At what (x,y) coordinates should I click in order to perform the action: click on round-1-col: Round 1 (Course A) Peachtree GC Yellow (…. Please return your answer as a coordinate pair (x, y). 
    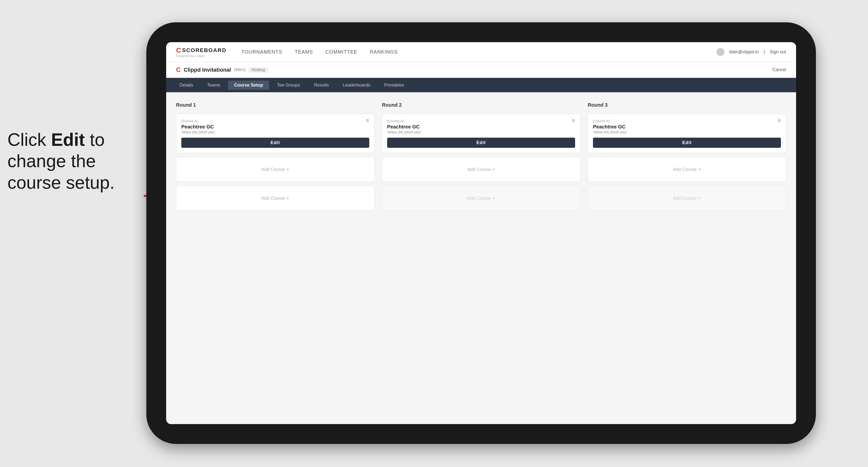
    Looking at the image, I should click on (275, 156).